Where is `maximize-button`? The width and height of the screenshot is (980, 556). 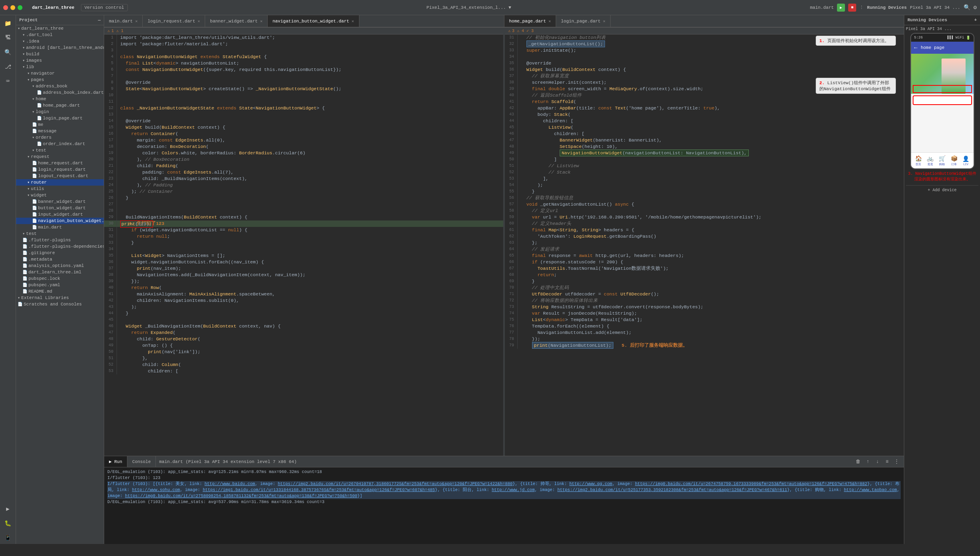 maximize-button is located at coordinates (20, 8).